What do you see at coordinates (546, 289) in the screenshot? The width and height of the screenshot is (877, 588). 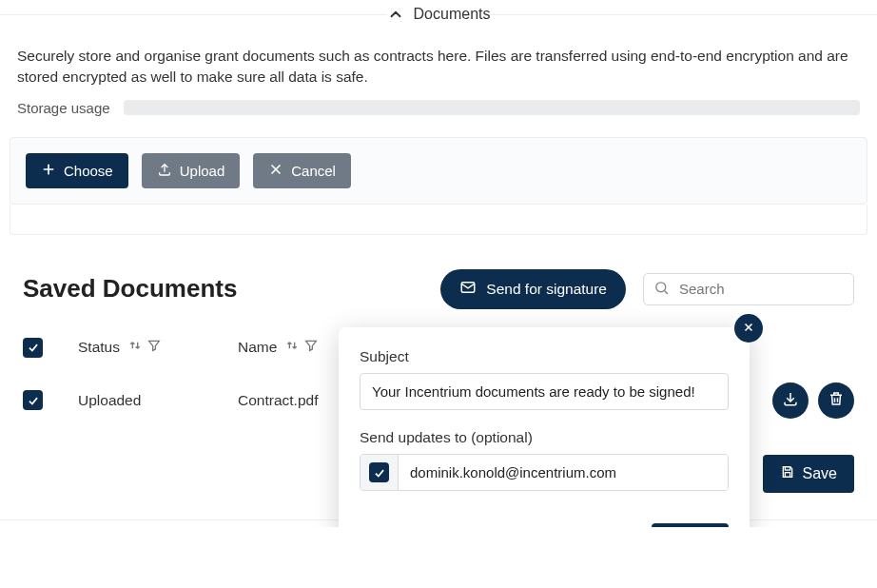 I see `send-for-signature-label: Send for signature` at bounding box center [546, 289].